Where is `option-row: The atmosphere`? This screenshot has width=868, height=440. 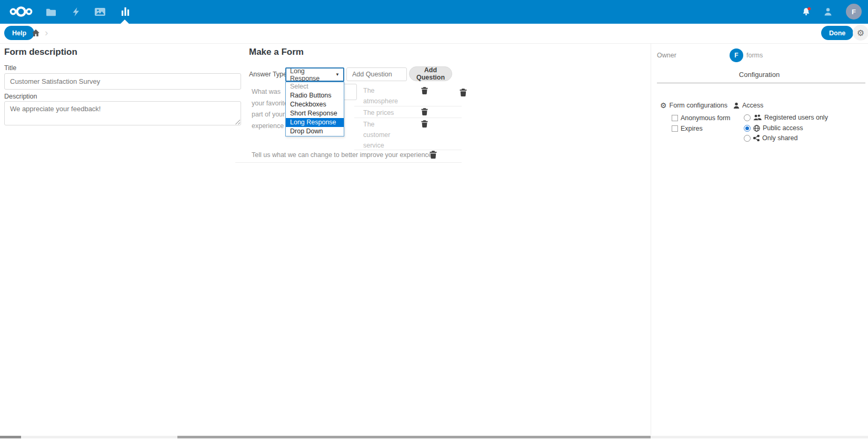
option-row: The atmosphere is located at coordinates (408, 95).